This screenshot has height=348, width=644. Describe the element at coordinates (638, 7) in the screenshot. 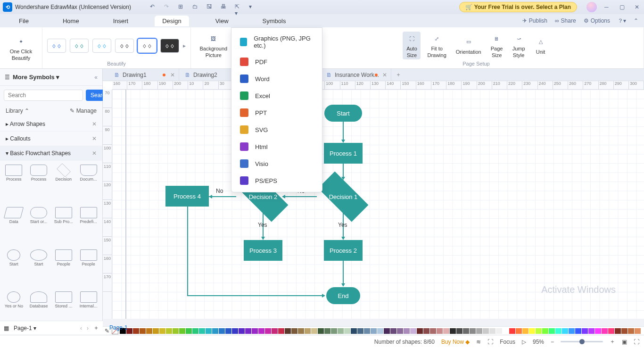

I see `close-button: ✕` at that location.